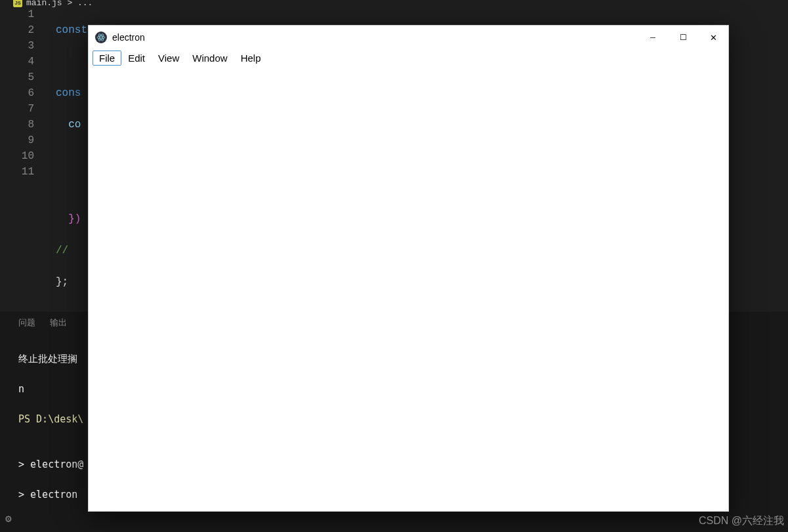 The height and width of the screenshot is (532, 788). I want to click on line-number: 8, so click(17, 125).